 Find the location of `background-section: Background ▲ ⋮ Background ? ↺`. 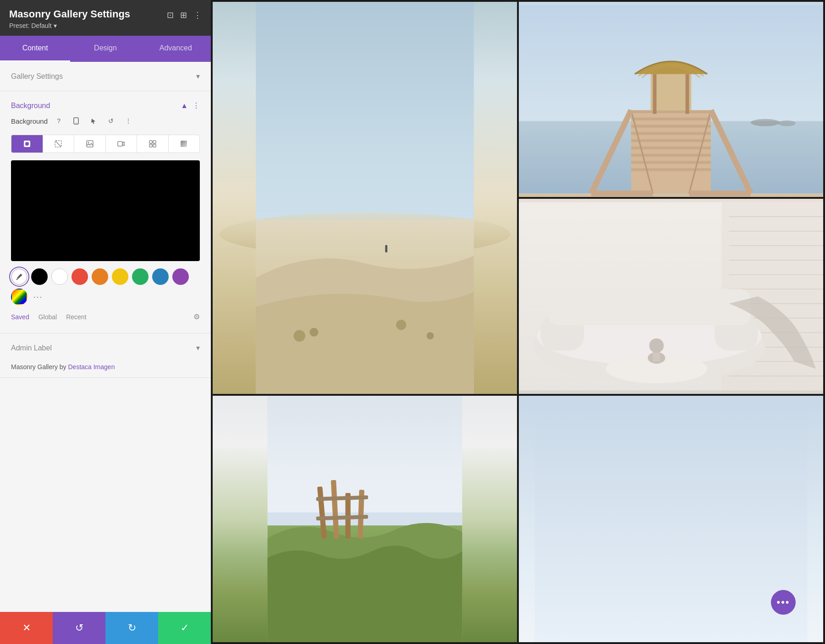

background-section: Background ▲ ⋮ Background ? ↺ is located at coordinates (105, 213).